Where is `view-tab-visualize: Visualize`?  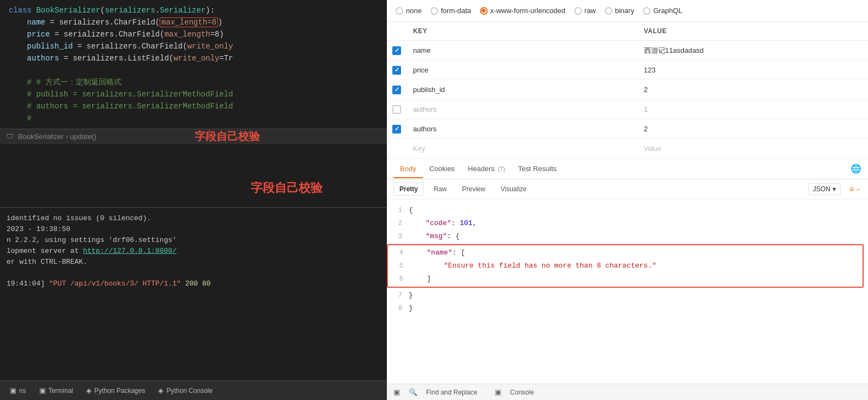
view-tab-visualize: Visualize is located at coordinates (514, 189).